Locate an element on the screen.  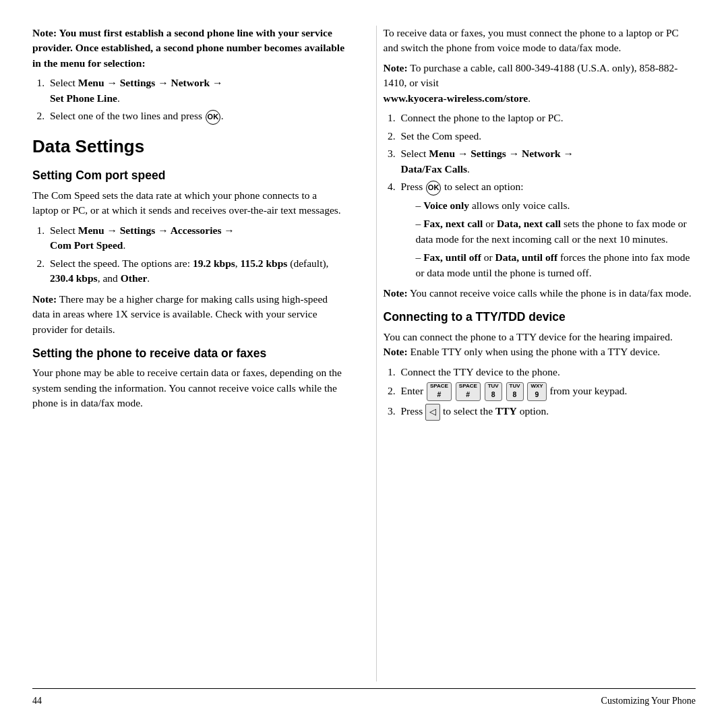
footer: 44 Customizing Your Phone is located at coordinates (364, 698).